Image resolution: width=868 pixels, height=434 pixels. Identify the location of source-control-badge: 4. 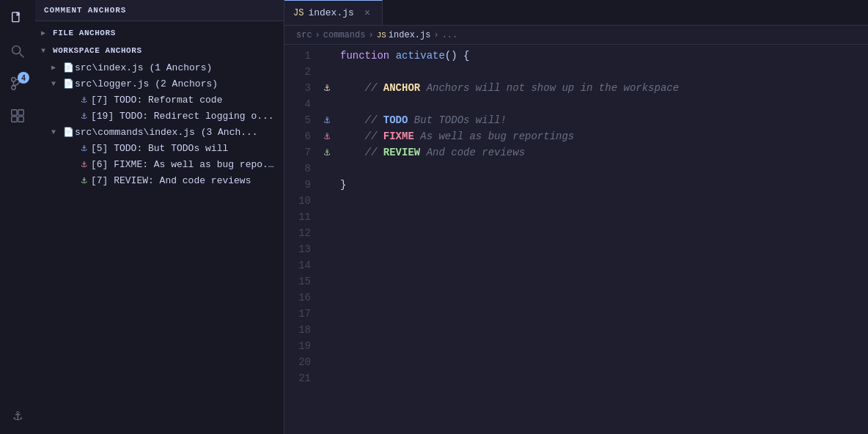
(23, 78).